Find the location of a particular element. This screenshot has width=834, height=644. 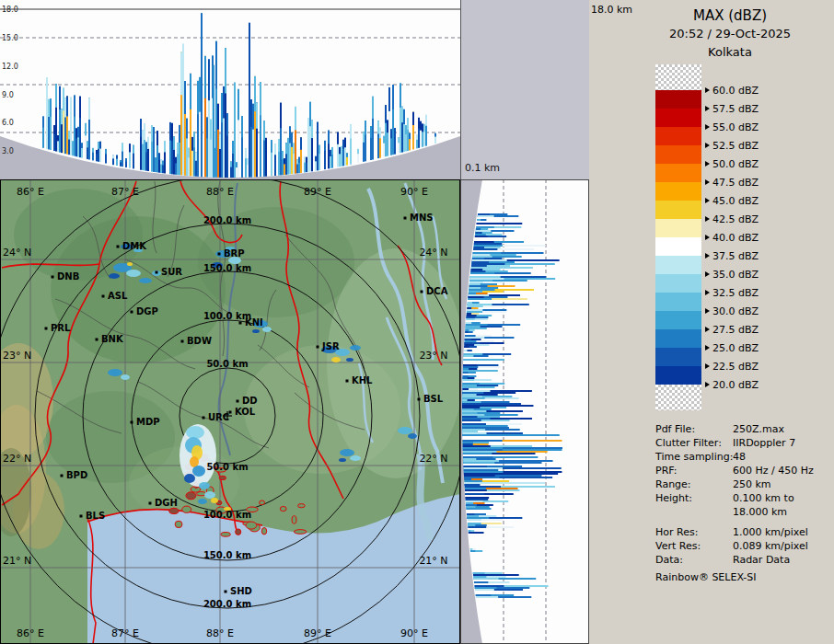

city-label: DGH is located at coordinates (166, 502).